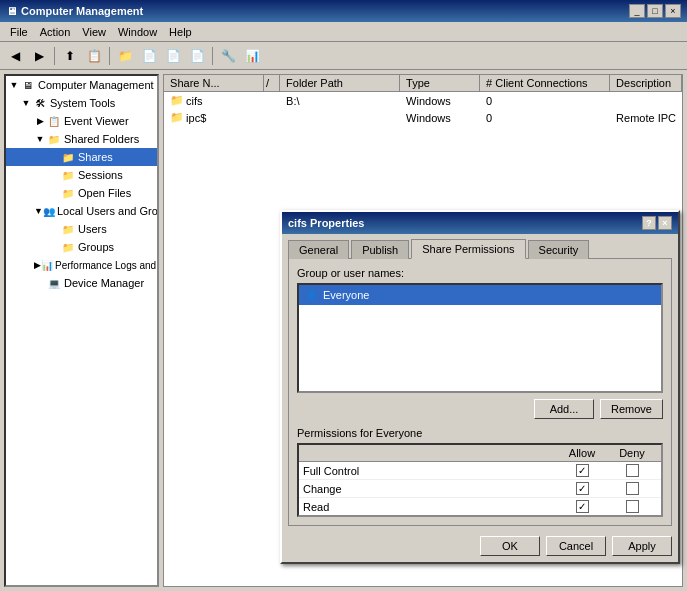  What do you see at coordinates (632, 506) in the screenshot?
I see `checkbox-deny-read` at bounding box center [632, 506].